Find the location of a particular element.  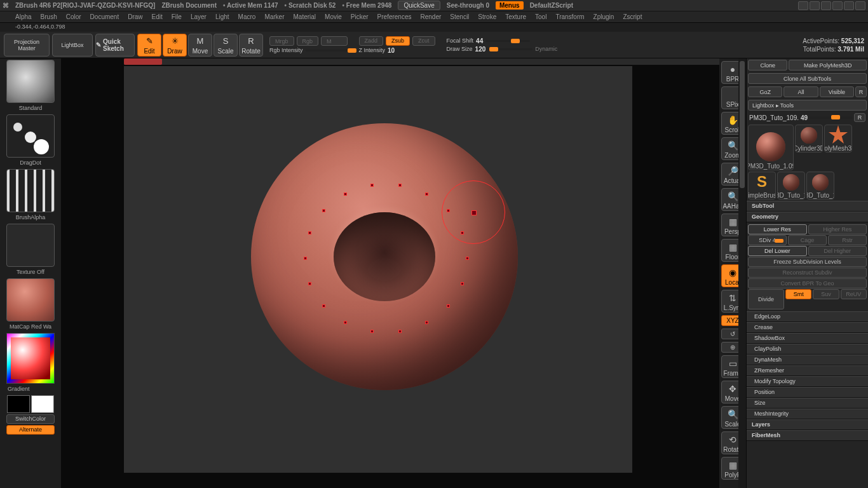

menu-picker: Picker is located at coordinates (360, 17).